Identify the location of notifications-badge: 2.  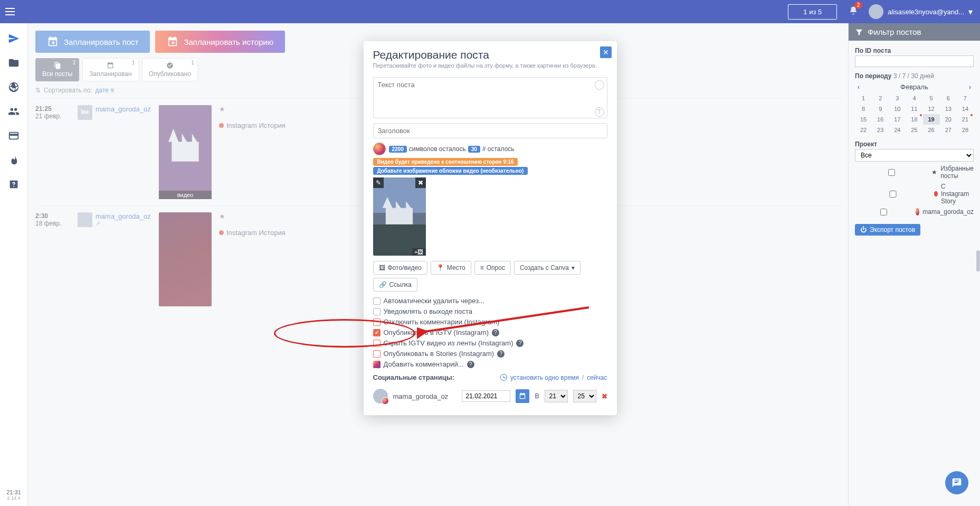
(859, 5).